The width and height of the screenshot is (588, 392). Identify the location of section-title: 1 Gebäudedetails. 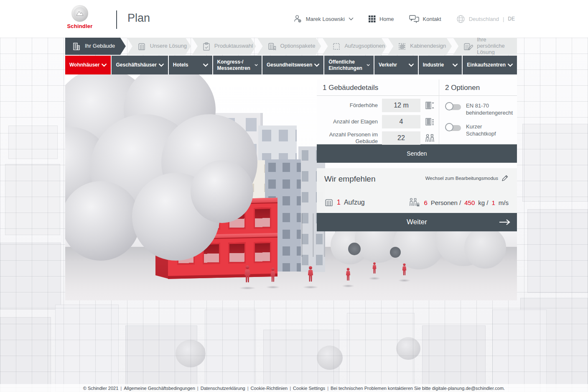
(378, 88).